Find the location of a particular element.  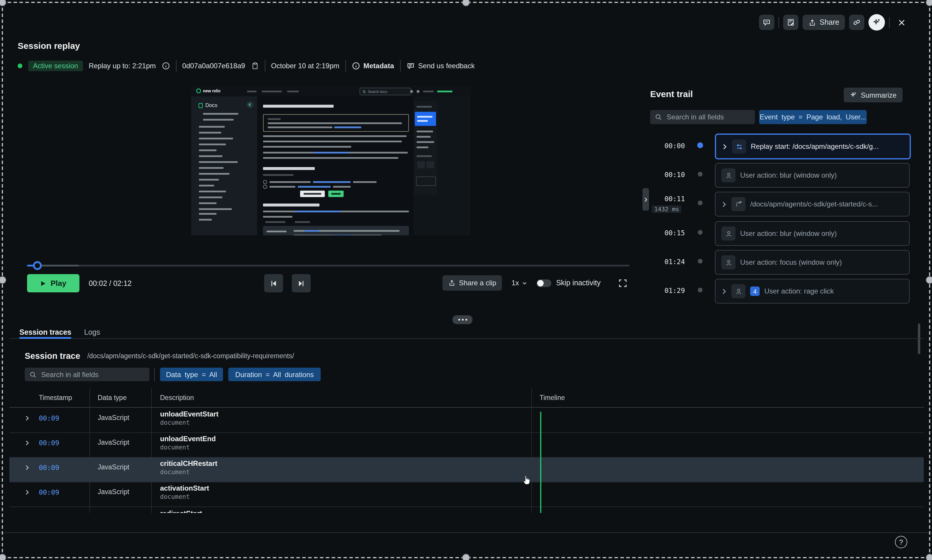

notes-button is located at coordinates (791, 23).